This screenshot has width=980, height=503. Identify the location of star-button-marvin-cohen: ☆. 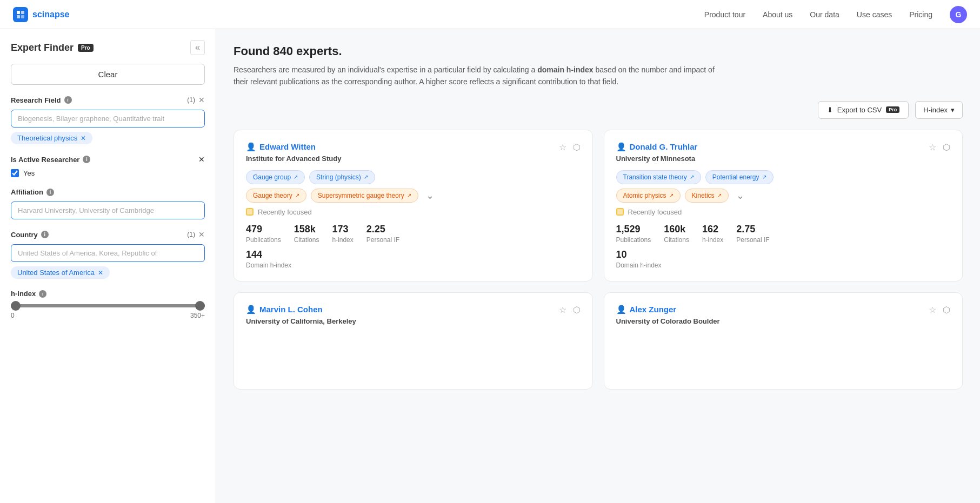
(563, 310).